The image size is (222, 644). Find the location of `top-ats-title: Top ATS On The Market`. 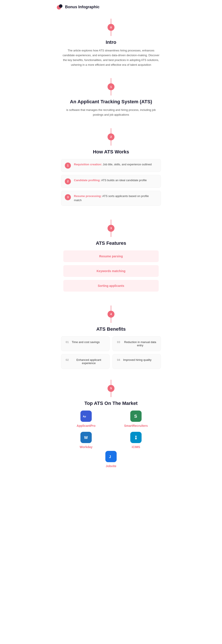

top-ats-title: Top ATS On The Market is located at coordinates (111, 404).